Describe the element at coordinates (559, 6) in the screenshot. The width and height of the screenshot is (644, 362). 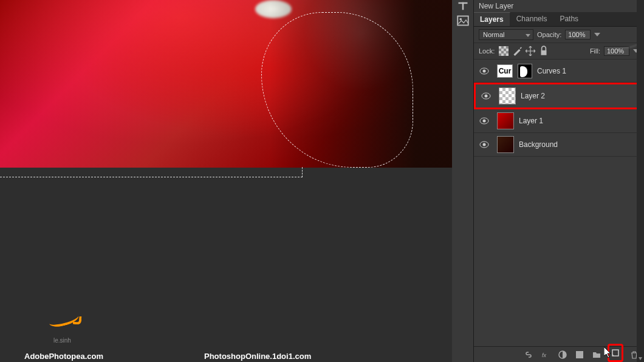
I see `panel-tooltip: New Layer` at that location.